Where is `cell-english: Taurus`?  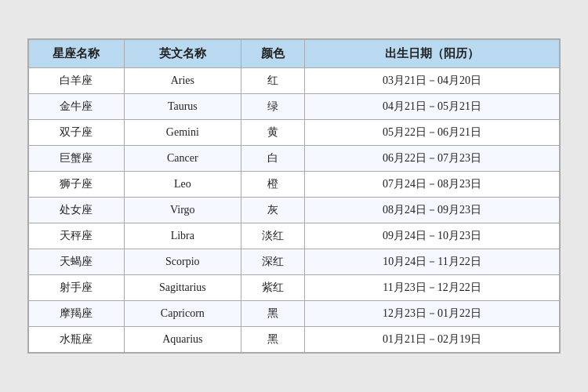 cell-english: Taurus is located at coordinates (182, 107).